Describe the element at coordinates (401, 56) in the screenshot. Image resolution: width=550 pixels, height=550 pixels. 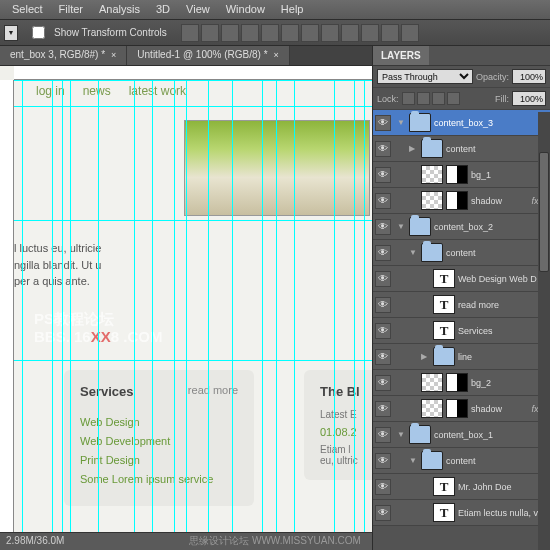
I see `layers-tab: LAYERS` at that location.